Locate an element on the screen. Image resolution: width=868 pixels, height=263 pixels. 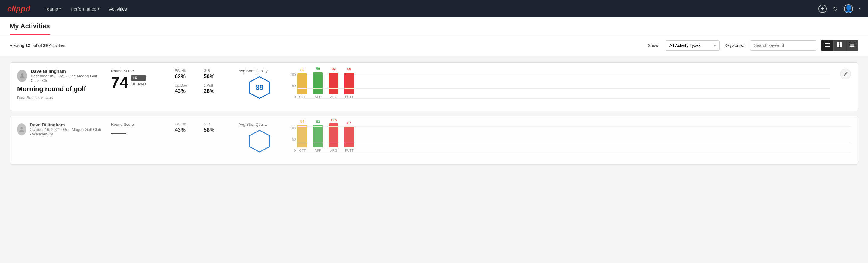
bar-arg: 89 ARG is located at coordinates (334, 83).